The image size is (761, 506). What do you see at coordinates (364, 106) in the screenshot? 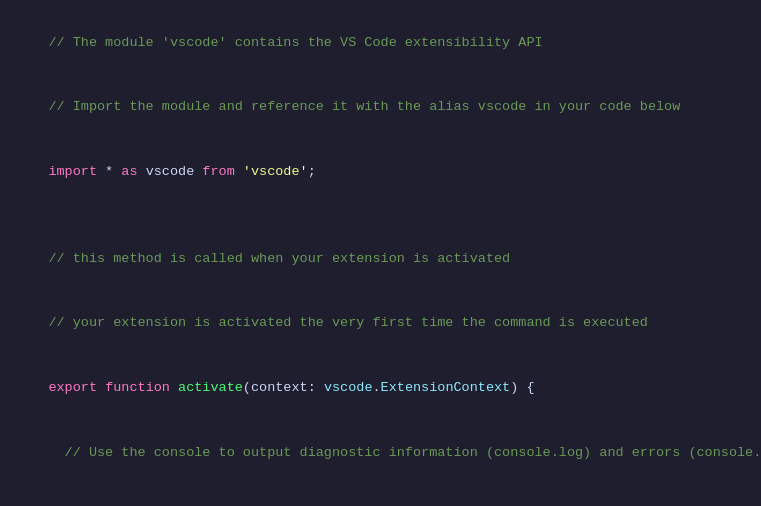
I see `comment: // Import the module and reference it wi…` at bounding box center [364, 106].